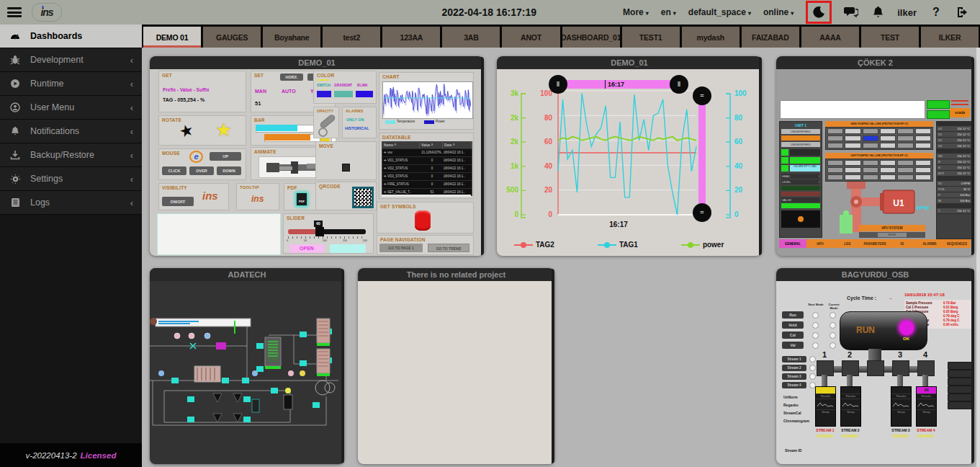 The height and width of the screenshot is (467, 980). Describe the element at coordinates (875, 244) in the screenshot. I see `cokek-nav-parameters: PARAMETERS` at that location.